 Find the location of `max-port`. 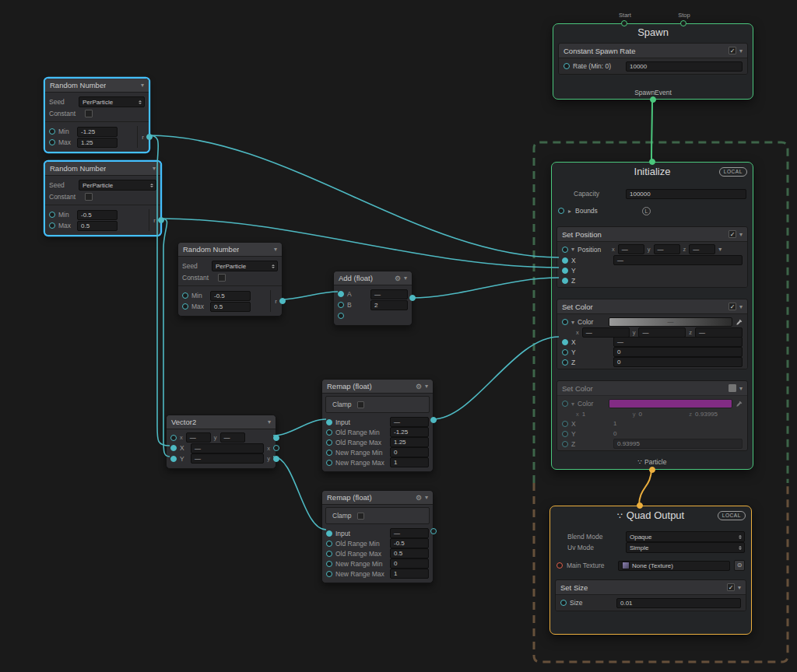

max-port is located at coordinates (185, 306).